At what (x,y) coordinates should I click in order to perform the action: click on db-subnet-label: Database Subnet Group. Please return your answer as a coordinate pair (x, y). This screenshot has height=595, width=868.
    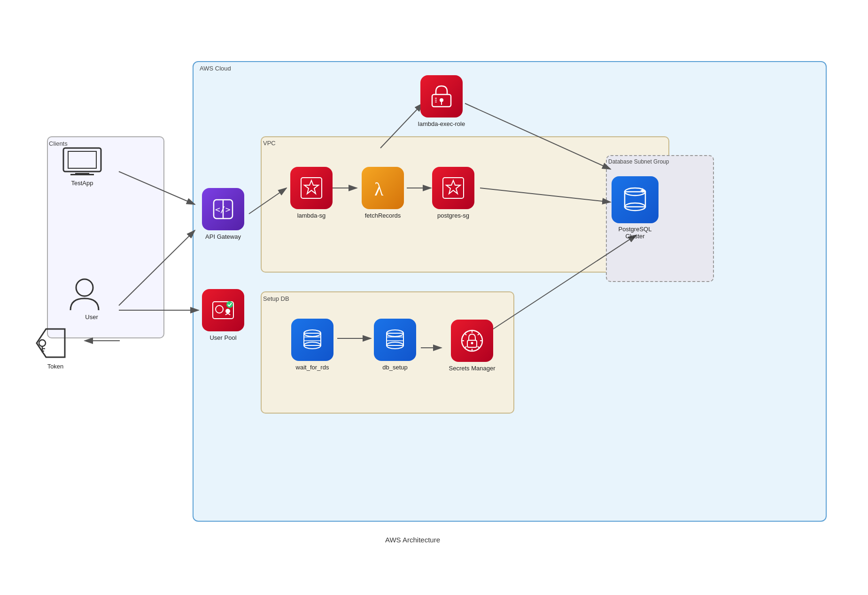
    Looking at the image, I should click on (639, 162).